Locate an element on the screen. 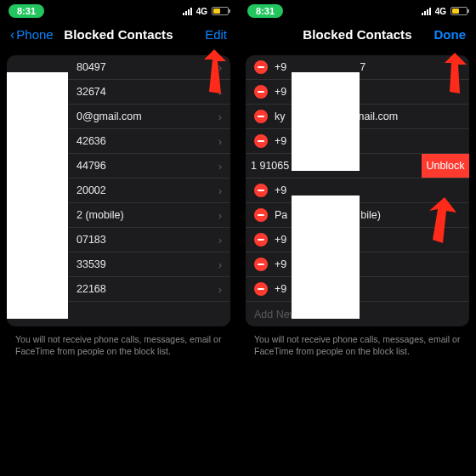  back-button: ‹ Phone is located at coordinates (32, 34).